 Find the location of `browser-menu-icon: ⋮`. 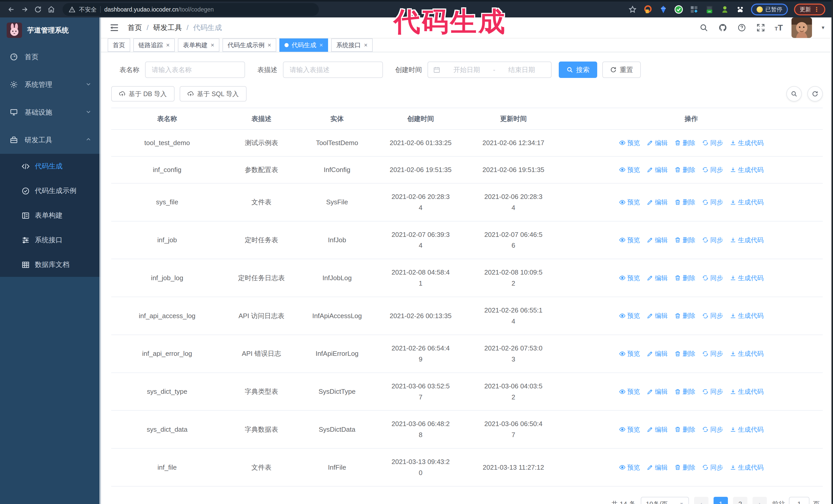

browser-menu-icon: ⋮ is located at coordinates (817, 9).